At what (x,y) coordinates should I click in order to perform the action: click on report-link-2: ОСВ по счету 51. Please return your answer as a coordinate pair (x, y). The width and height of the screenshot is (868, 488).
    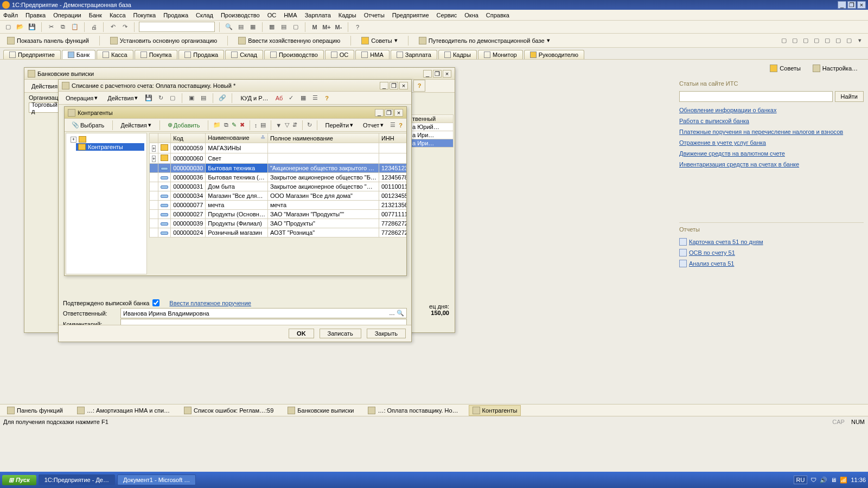
    Looking at the image, I should click on (771, 253).